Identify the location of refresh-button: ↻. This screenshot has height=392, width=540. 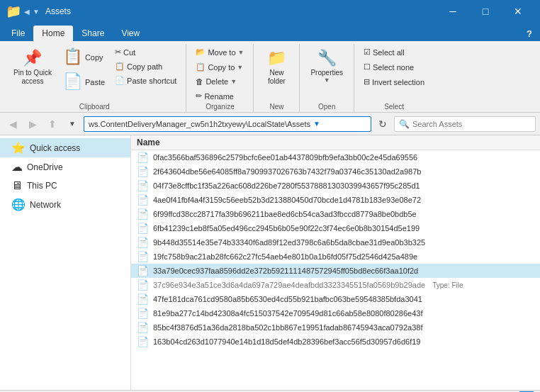
(383, 124).